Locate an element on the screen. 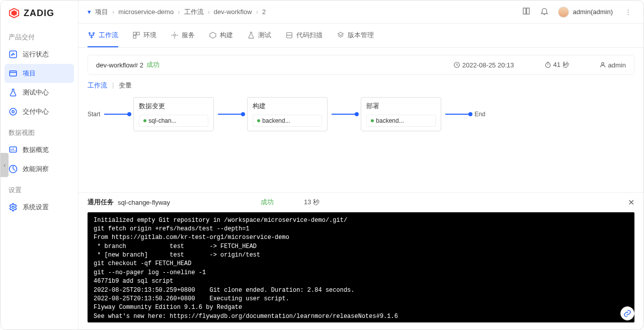 Image resolution: width=644 pixels, height=330 pixels. side-section-title: 数据视图 is located at coordinates (39, 131).